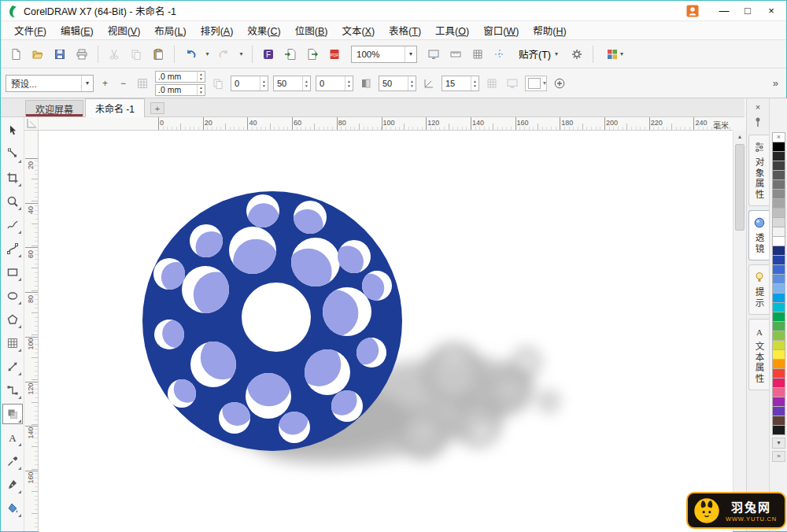  What do you see at coordinates (776, 83) in the screenshot?
I see `property-bar-overflow-button: »` at bounding box center [776, 83].